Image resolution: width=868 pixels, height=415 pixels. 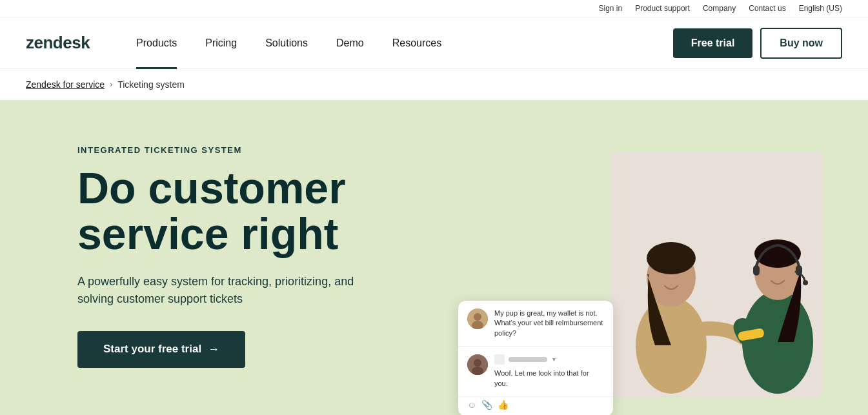 What do you see at coordinates (662, 8) in the screenshot?
I see `product-support-link: Product support` at bounding box center [662, 8].